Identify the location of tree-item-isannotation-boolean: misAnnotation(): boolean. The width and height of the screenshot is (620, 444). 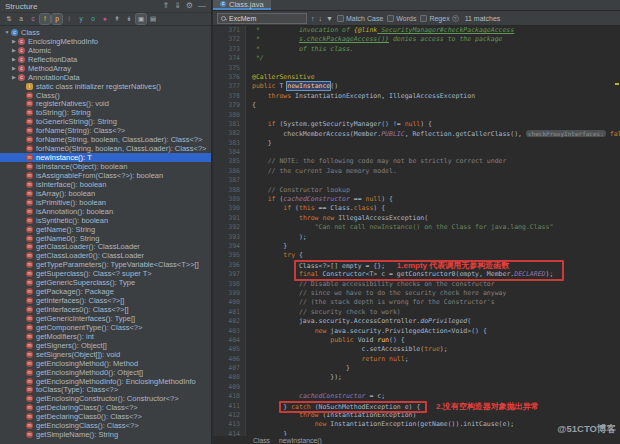
(106, 212).